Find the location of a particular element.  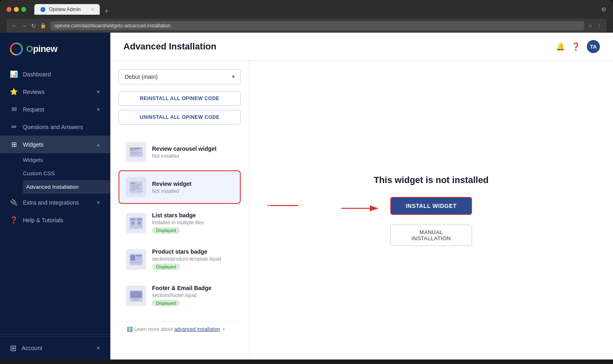

widget-item-product-stars: Product stars badge sections/product-tem… is located at coordinates (180, 259).